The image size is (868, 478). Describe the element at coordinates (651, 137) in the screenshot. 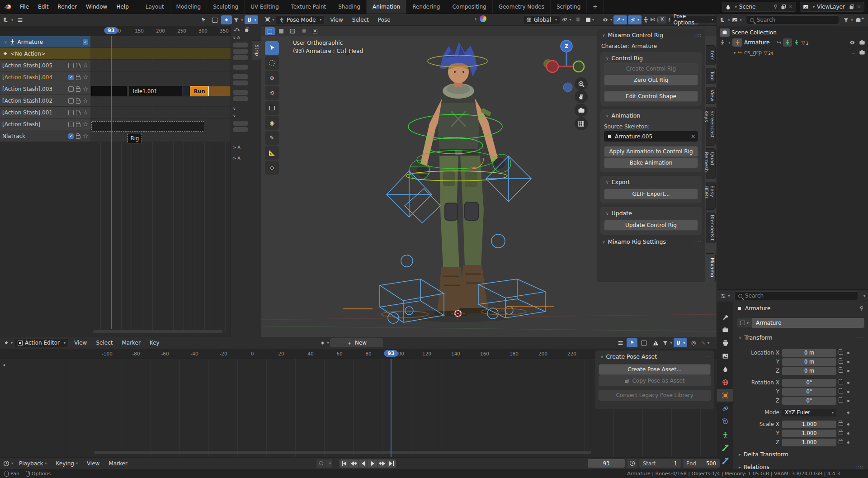

I see `source-skeleton-field: Armature.005 ✕` at that location.